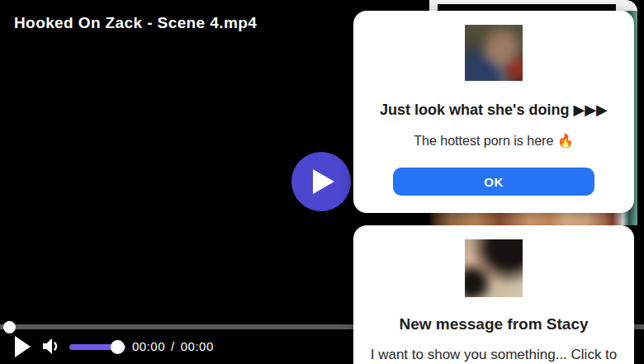 This screenshot has height=364, width=644. What do you see at coordinates (494, 355) in the screenshot?
I see `message-text: I want to show you something... Click to` at bounding box center [494, 355].